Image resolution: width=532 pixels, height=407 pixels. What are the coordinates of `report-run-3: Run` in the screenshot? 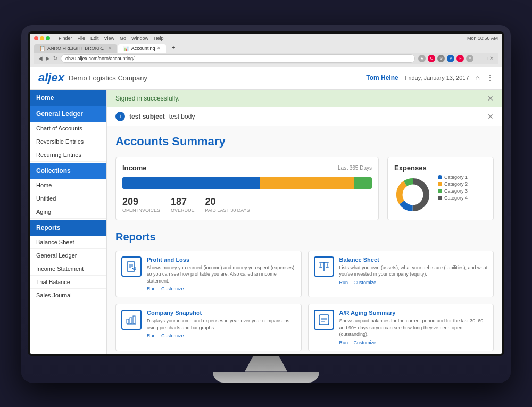 It's located at (151, 336).